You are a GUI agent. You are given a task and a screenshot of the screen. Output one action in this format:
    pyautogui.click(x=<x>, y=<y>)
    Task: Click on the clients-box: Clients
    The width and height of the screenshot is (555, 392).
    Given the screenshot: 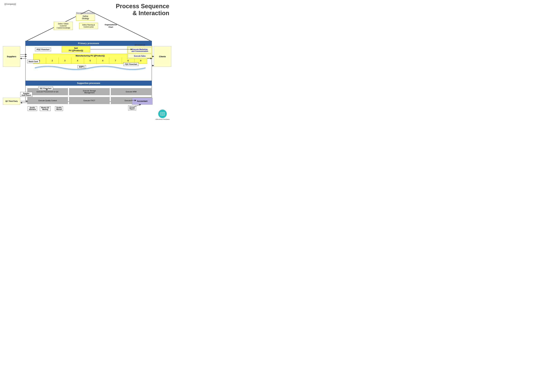 What is the action you would take?
    pyautogui.click(x=162, y=57)
    